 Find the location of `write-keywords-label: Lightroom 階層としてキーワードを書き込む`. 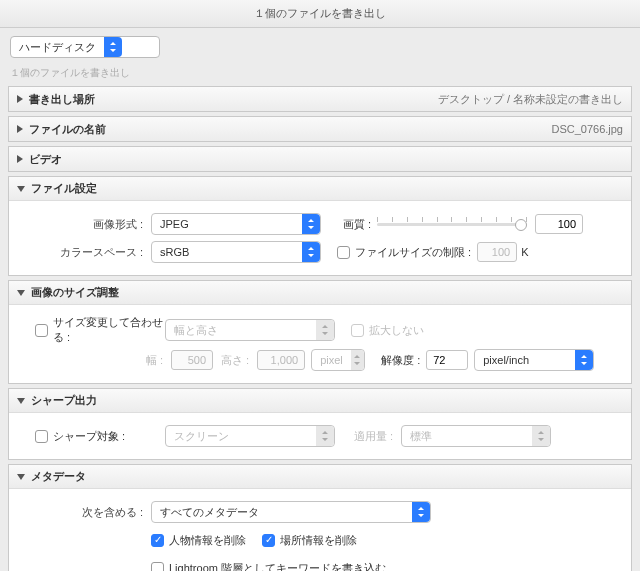

write-keywords-label: Lightroom 階層としてキーワードを書き込む is located at coordinates (278, 566).